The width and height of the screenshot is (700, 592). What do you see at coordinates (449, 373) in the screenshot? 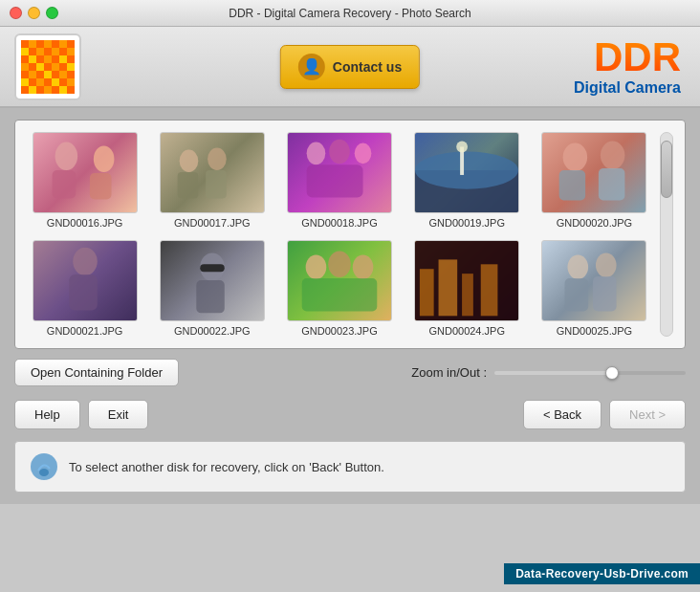
I see `zoom-label: Zoom in/Out :` at bounding box center [449, 373].